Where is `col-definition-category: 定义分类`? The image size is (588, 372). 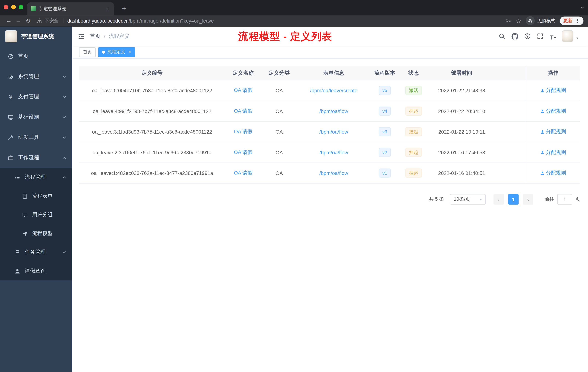 col-definition-category: 定义分类 is located at coordinates (279, 73).